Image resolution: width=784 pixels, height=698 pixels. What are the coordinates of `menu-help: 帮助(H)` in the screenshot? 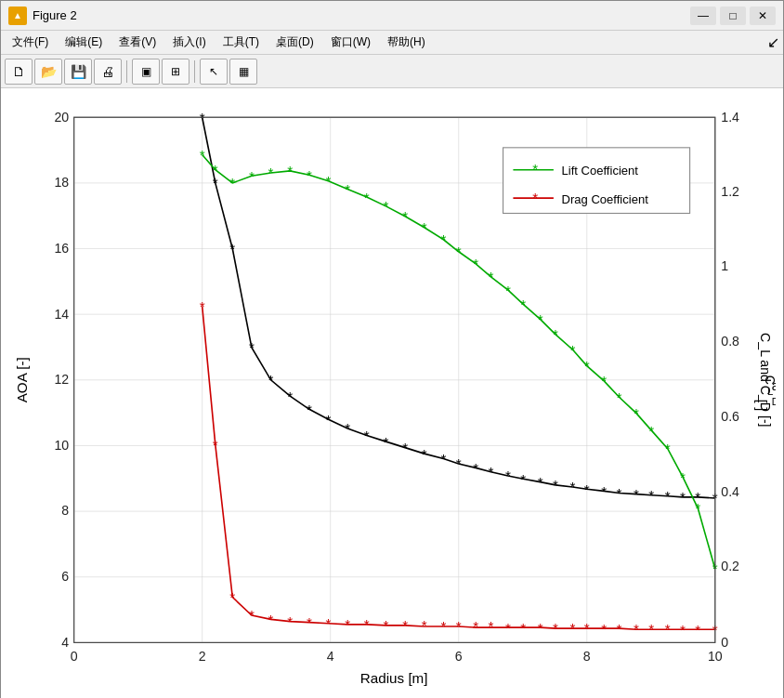 It's located at (407, 43).